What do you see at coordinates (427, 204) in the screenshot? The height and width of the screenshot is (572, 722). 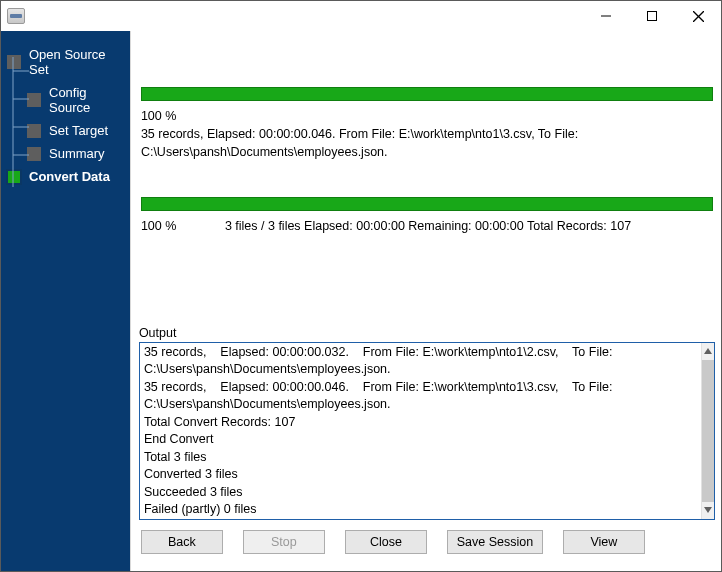 I see `total-progress-bar` at bounding box center [427, 204].